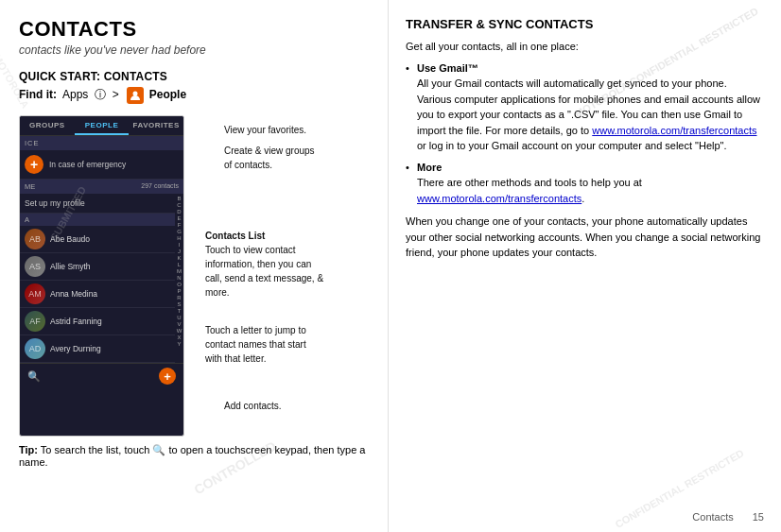 This screenshot has width=781, height=532. What do you see at coordinates (269, 158) in the screenshot?
I see `annotation-groups-text: Create & view groupsof contacts.` at bounding box center [269, 158].